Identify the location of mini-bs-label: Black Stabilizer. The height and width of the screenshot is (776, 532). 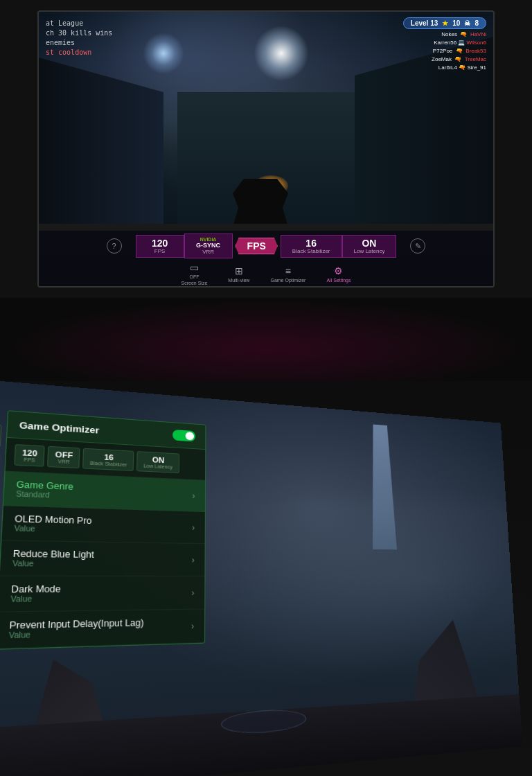
(109, 464).